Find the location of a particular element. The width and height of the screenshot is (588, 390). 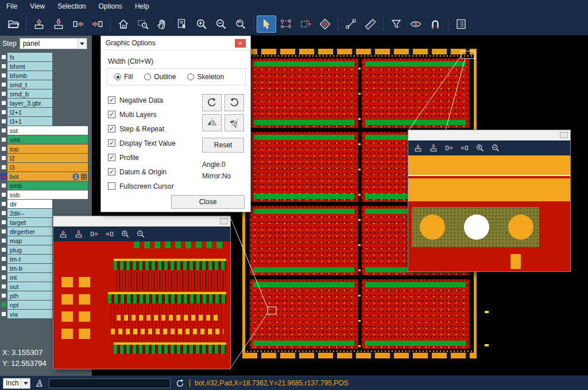

layer-row: smd_t is located at coordinates (44, 85).